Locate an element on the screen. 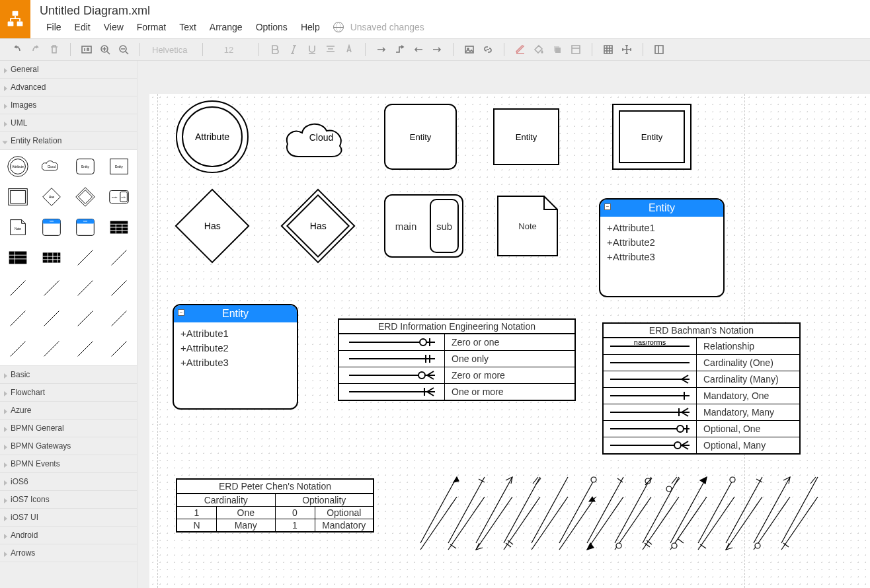  insert-image-button is located at coordinates (469, 50).